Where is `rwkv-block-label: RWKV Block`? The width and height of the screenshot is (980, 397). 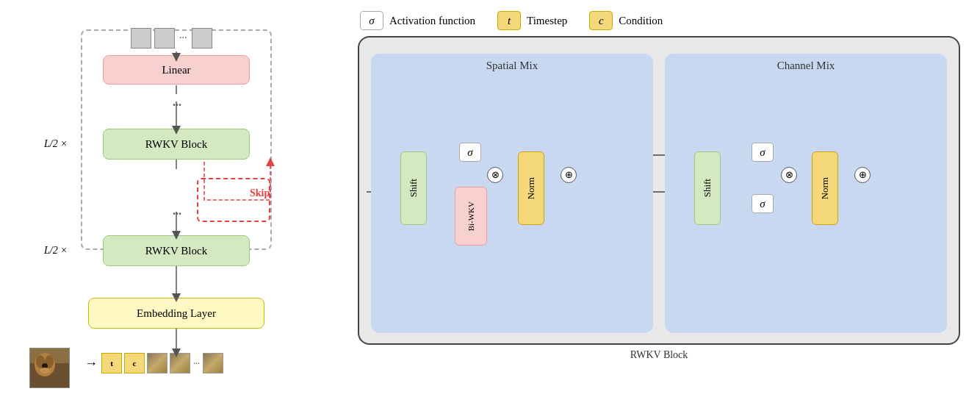
rwkv-block-label: RWKV Block is located at coordinates (659, 355).